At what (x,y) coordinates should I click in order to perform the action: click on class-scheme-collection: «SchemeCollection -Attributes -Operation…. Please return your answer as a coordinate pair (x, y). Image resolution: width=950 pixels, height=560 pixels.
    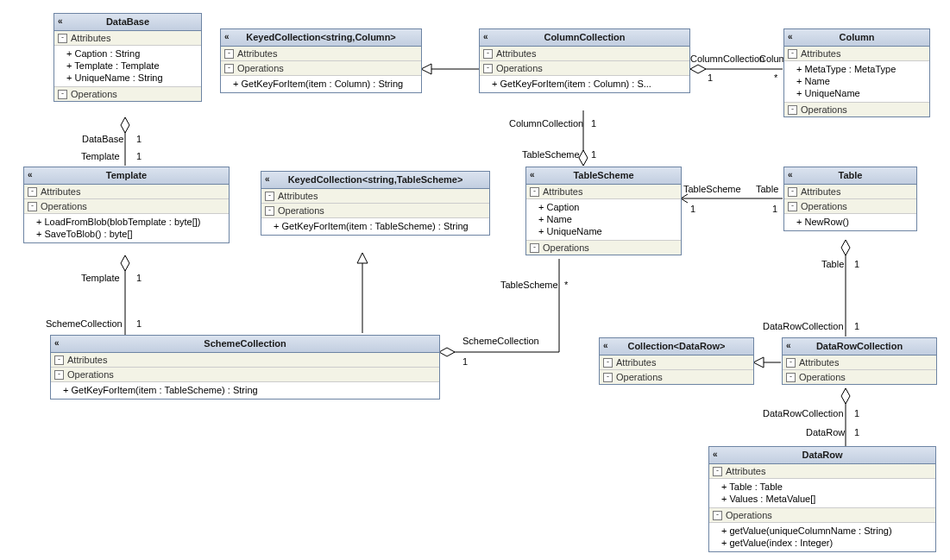
    Looking at the image, I should click on (245, 368).